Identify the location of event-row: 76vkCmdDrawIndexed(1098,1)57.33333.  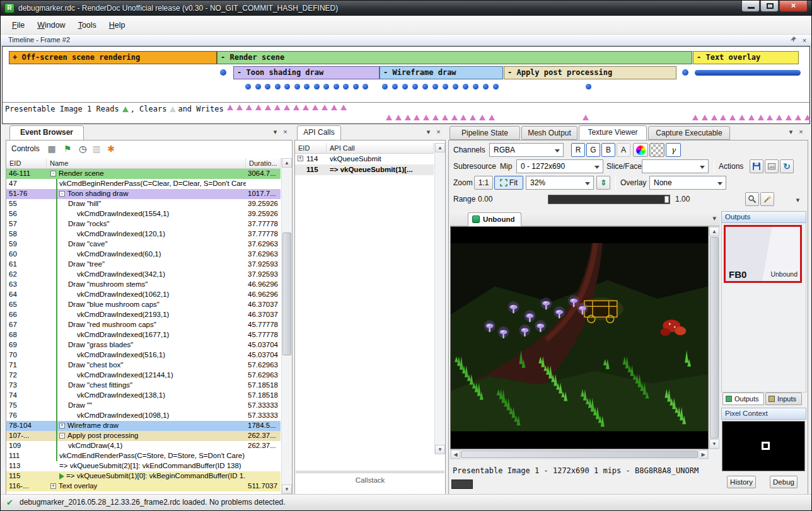
(144, 416).